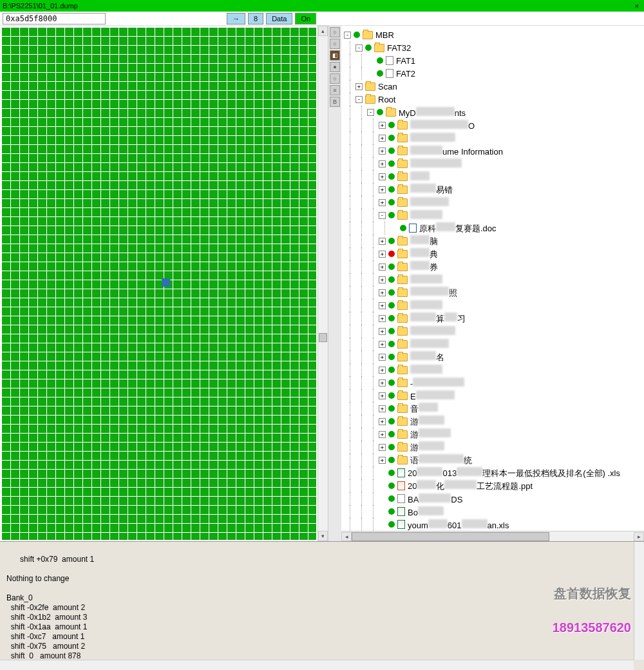  I want to click on scroll-down-icon: ▾, so click(323, 536).